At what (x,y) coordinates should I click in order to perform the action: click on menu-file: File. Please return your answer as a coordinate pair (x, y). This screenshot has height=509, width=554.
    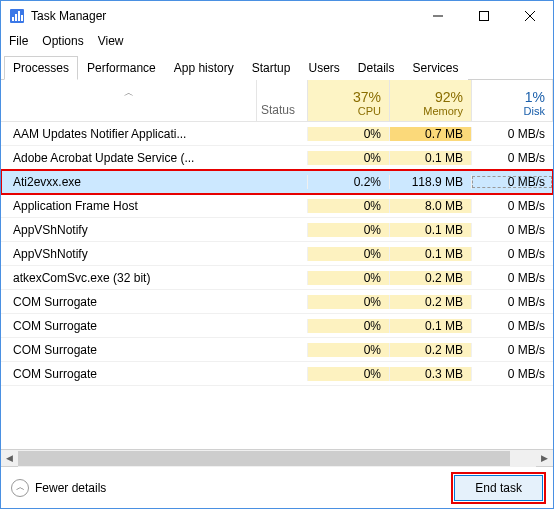
    Looking at the image, I should click on (18, 41).